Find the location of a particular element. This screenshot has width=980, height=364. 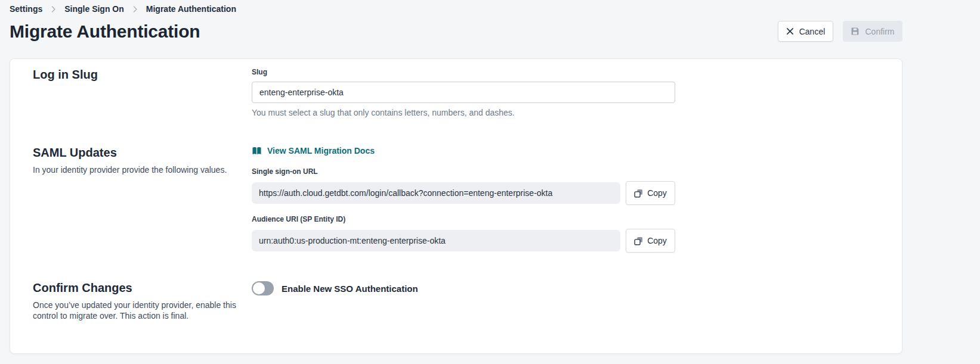

header-actions: Cancel Confirm is located at coordinates (840, 31).